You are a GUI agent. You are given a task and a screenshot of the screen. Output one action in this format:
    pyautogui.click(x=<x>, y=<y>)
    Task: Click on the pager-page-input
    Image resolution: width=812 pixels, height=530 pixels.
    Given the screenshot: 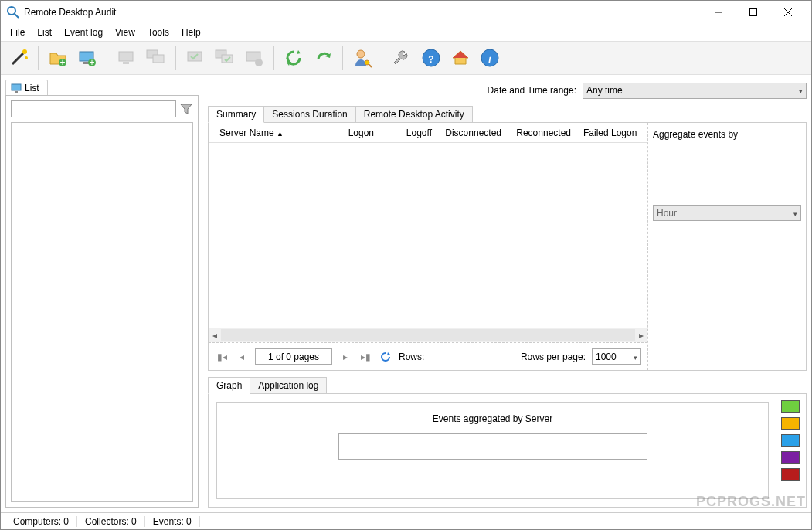 What is the action you would take?
    pyautogui.click(x=294, y=357)
    